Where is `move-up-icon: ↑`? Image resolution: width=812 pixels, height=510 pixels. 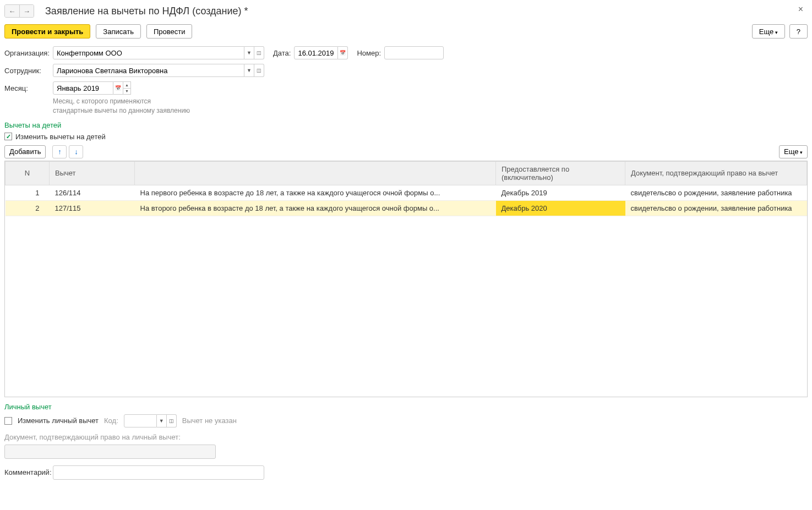 move-up-icon: ↑ is located at coordinates (59, 152).